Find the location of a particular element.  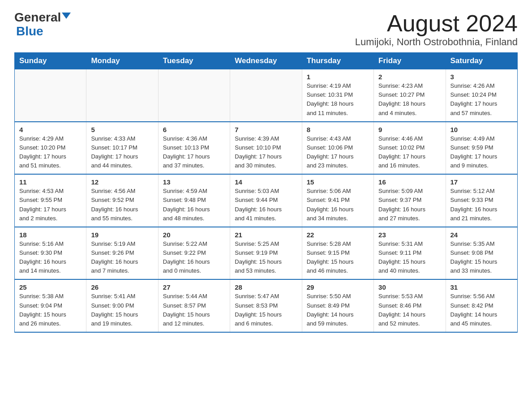

day-cell: 7Sunrise: 4:39 AM Sunset: 10:10 PM Dayli… is located at coordinates (266, 148).